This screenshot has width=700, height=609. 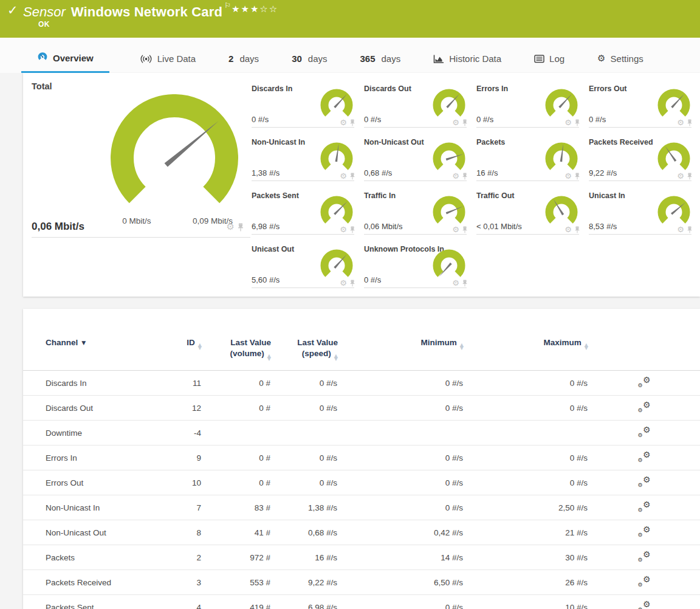 What do you see at coordinates (362, 383) in the screenshot?
I see `channel-table-row: Discards In 11 0 # 0 #/s 0 #/s 0 #/s ⚙⚙` at bounding box center [362, 383].